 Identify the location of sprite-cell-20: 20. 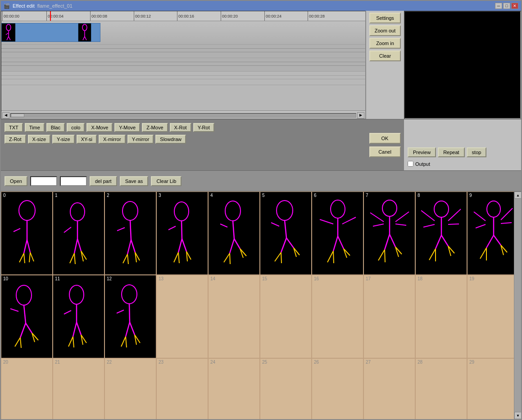
(27, 388).